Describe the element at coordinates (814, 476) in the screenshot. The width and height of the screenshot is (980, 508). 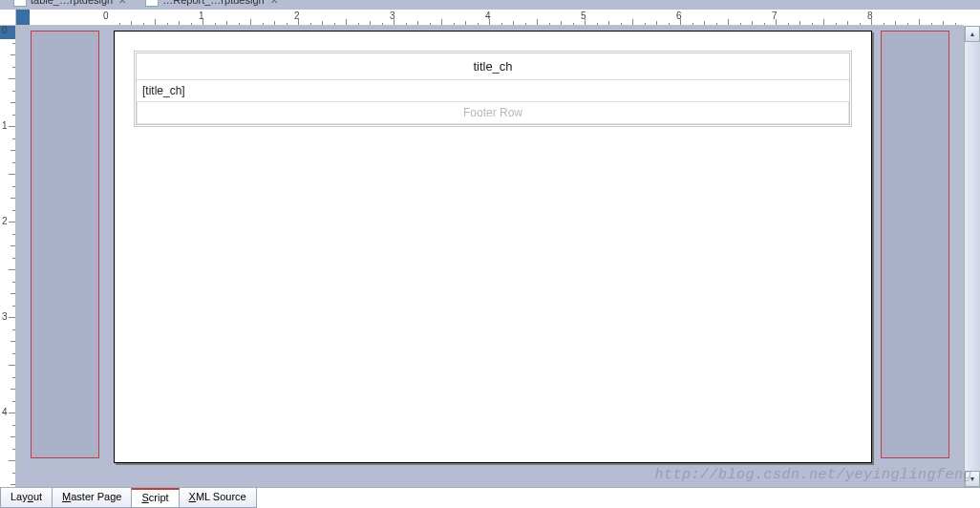
I see `watermark-text: http://blog.csdn.net/yeyinglingfeng` at that location.